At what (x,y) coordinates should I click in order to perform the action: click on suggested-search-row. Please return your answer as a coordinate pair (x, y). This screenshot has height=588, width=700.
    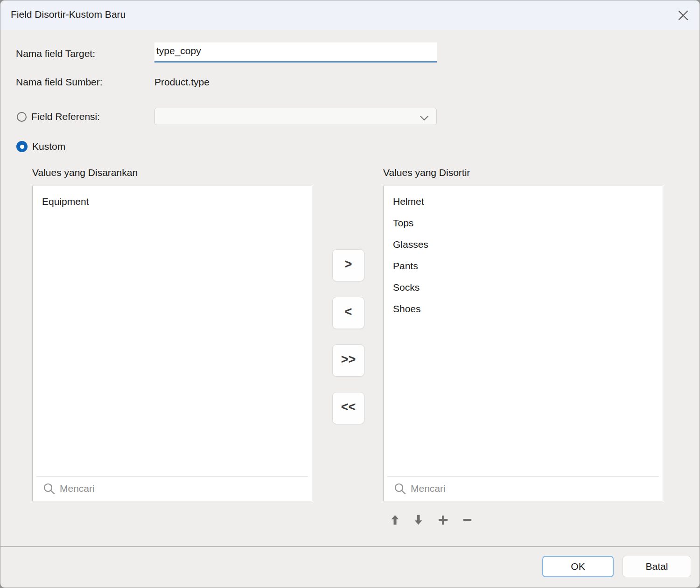
    Looking at the image, I should click on (172, 489).